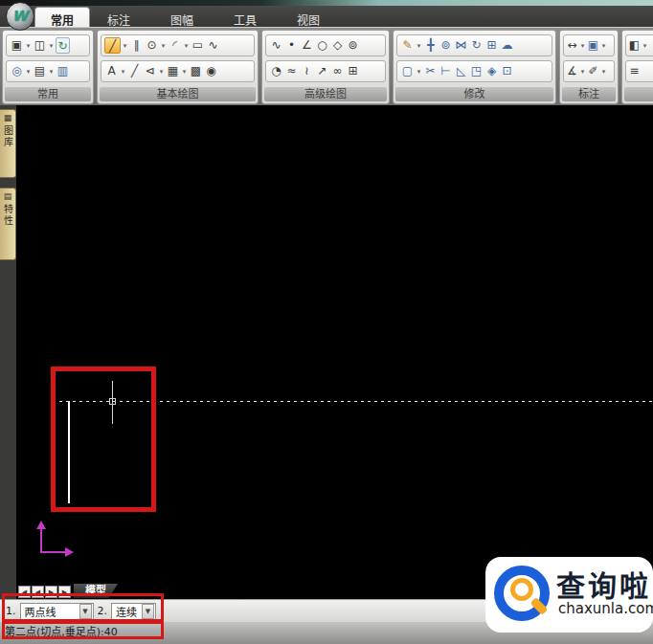 This screenshot has width=653, height=644. What do you see at coordinates (174, 46) in the screenshot?
I see `arc-tool-icon: ◜` at bounding box center [174, 46].